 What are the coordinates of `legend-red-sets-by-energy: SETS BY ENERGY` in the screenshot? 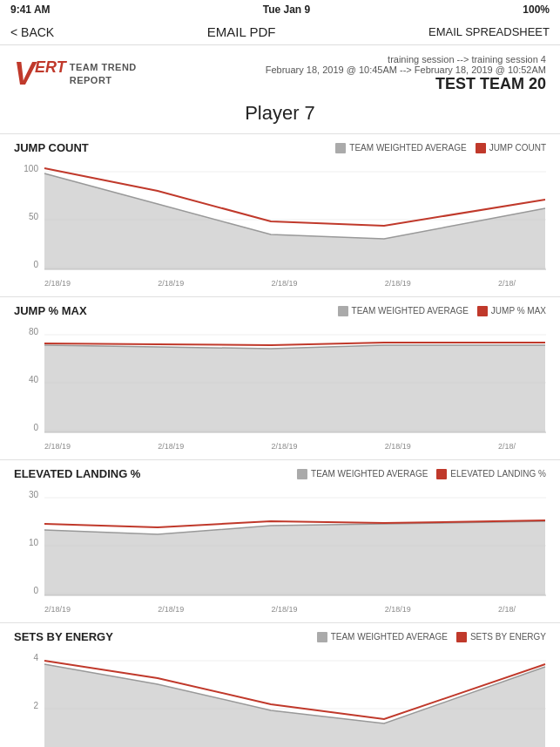 It's located at (502, 637).